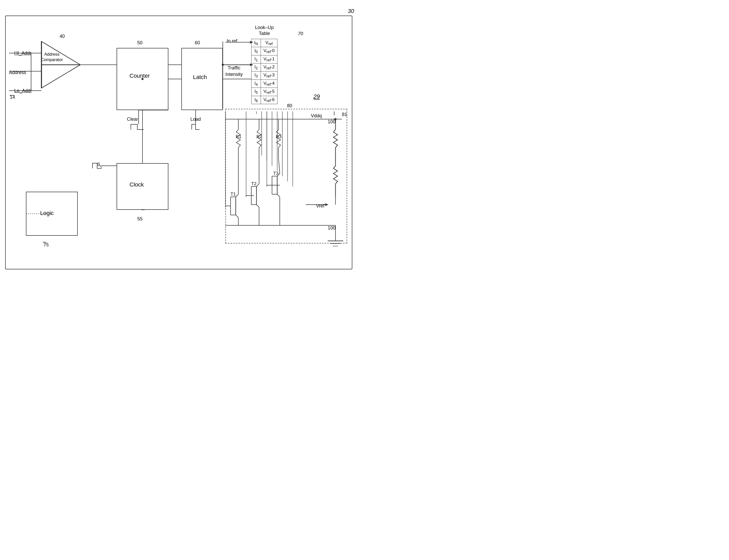 The height and width of the screenshot is (560, 729). Describe the element at coordinates (290, 106) in the screenshot. I see `label-80: 80` at that location.